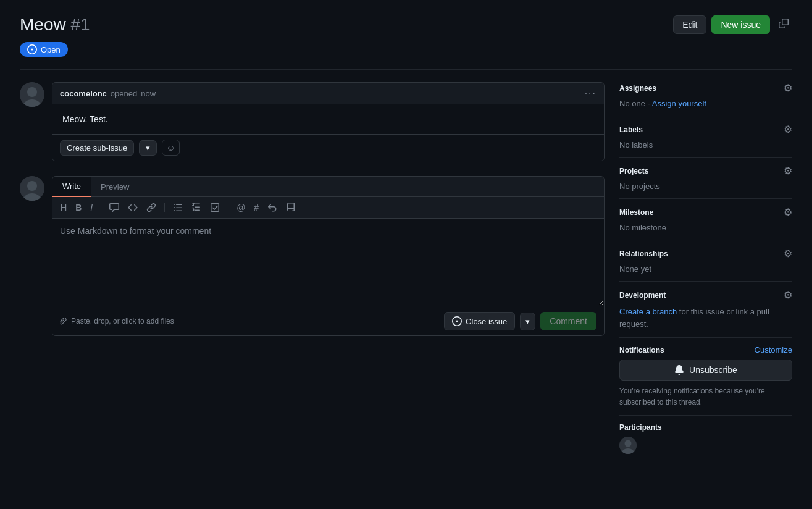 Image resolution: width=812 pixels, height=509 pixels. I want to click on assignees-gear: ⚙, so click(788, 88).